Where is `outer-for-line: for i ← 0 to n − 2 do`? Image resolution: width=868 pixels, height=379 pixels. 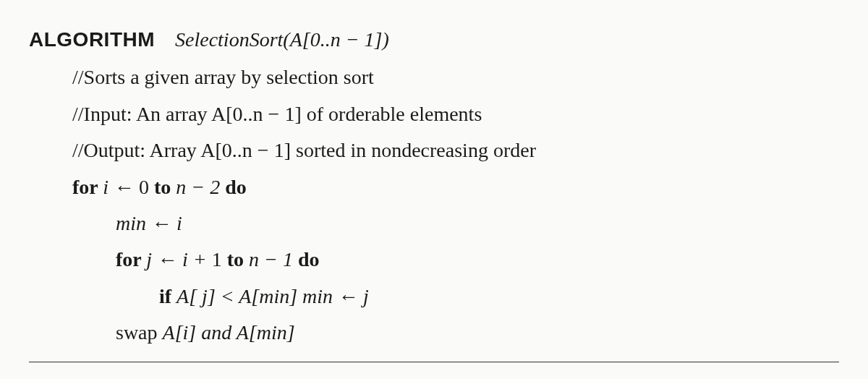 outer-for-line: for i ← 0 to n − 2 do is located at coordinates (434, 187).